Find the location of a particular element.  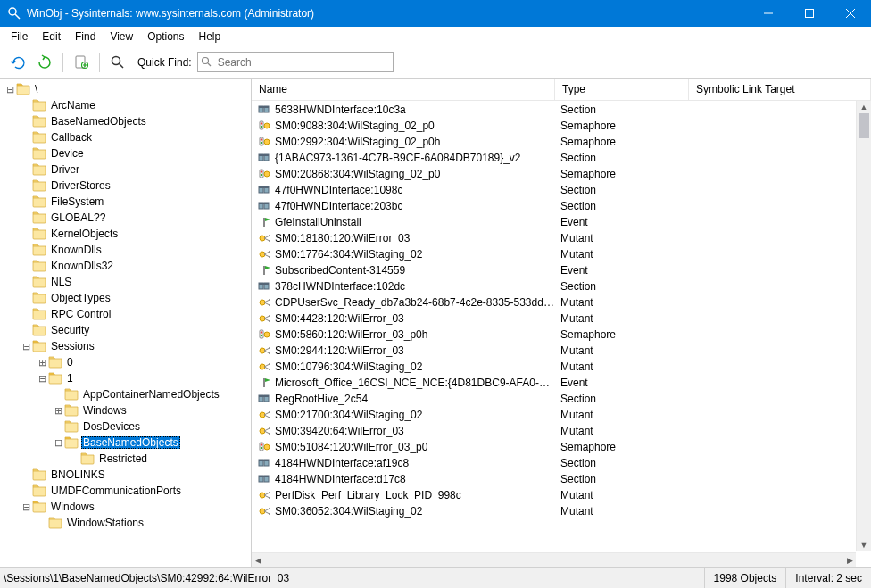

find-button is located at coordinates (118, 62).